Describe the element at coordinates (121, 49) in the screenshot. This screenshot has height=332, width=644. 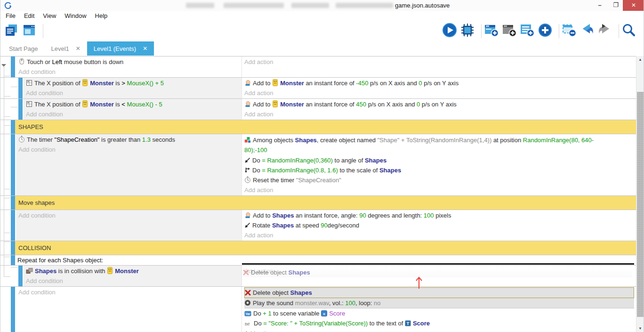
I see `tab-level1-events-: Level1 (Events)✕` at that location.